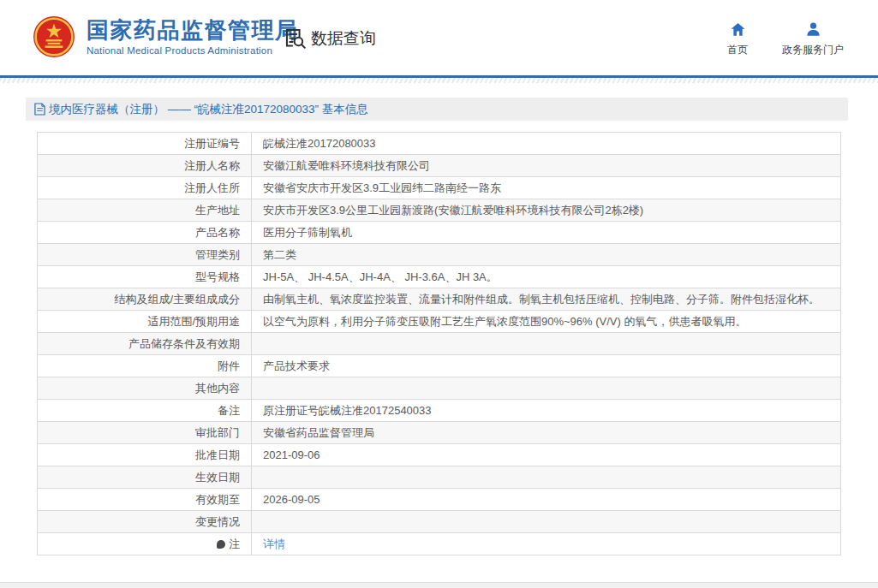  What do you see at coordinates (547, 411) in the screenshot?
I see `row-value-cell: 原注册证号皖械注准20172540033` at bounding box center [547, 411].